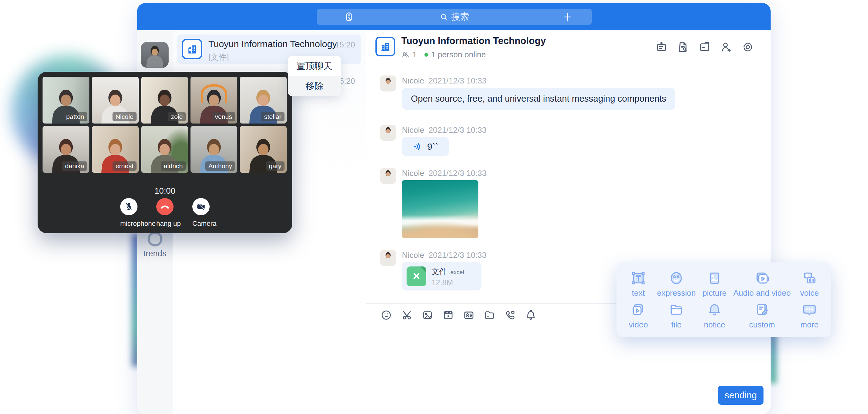  What do you see at coordinates (425, 147) in the screenshot?
I see `voice-message-bubble: 9``` at bounding box center [425, 147].